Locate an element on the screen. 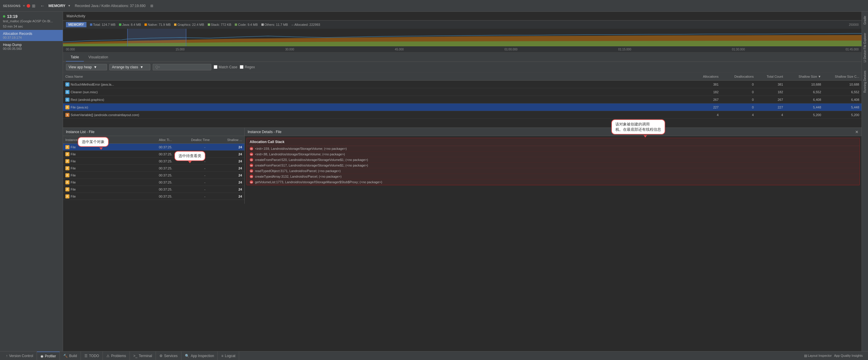  status-item-build: 🔨 Build is located at coordinates (70, 356).